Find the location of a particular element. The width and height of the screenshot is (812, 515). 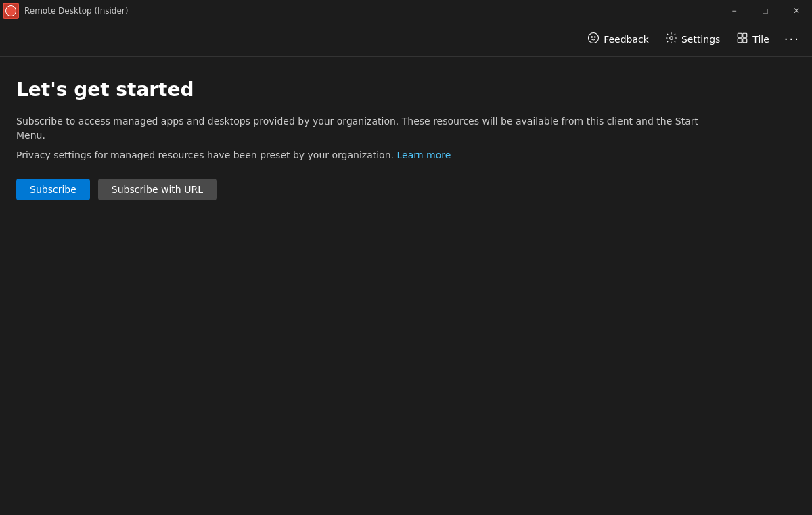

settings-label: Settings is located at coordinates (701, 39).